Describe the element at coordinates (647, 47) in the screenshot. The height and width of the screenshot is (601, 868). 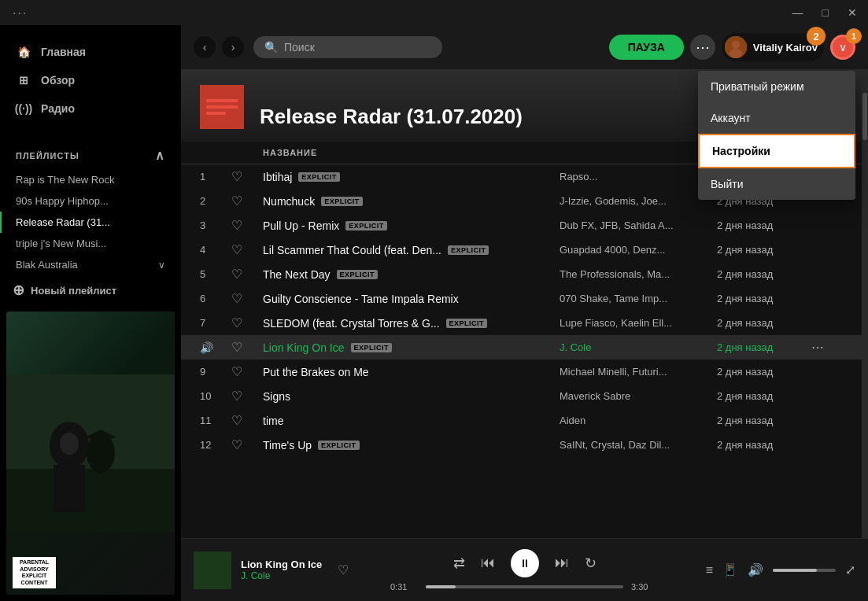
I see `pause-button: ПАУЗА` at that location.